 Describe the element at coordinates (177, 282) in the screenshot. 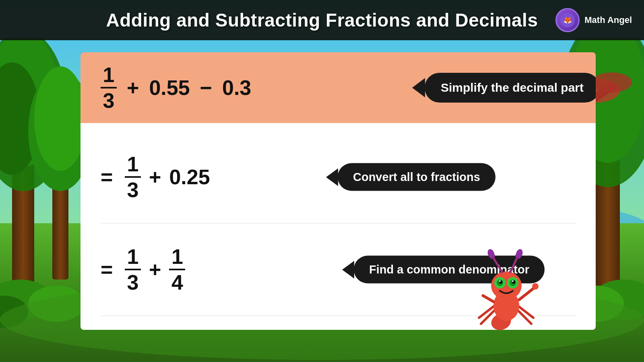

I see `frac-den-r2b: 4` at that location.